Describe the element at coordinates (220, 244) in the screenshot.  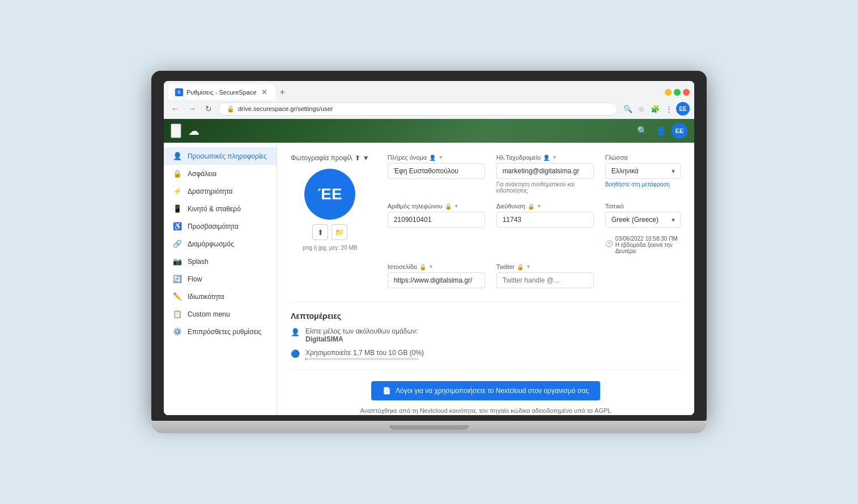
I see `sidebar-item-sharing: 🔗 Διαμόρφωσμός` at that location.